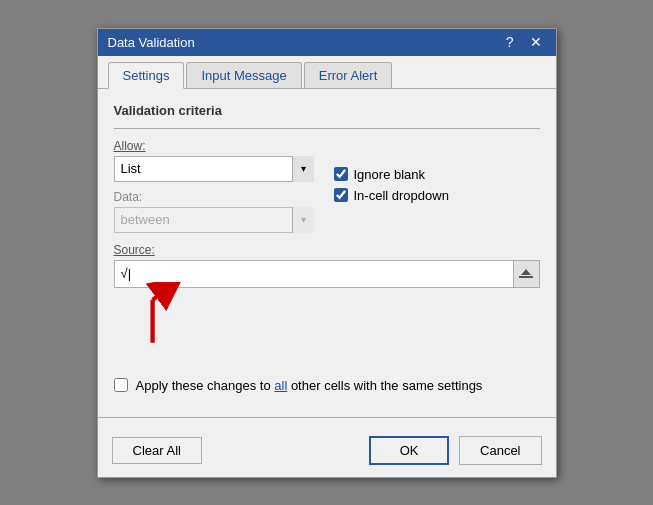 This screenshot has height=505, width=653. I want to click on apply-link: all, so click(280, 386).